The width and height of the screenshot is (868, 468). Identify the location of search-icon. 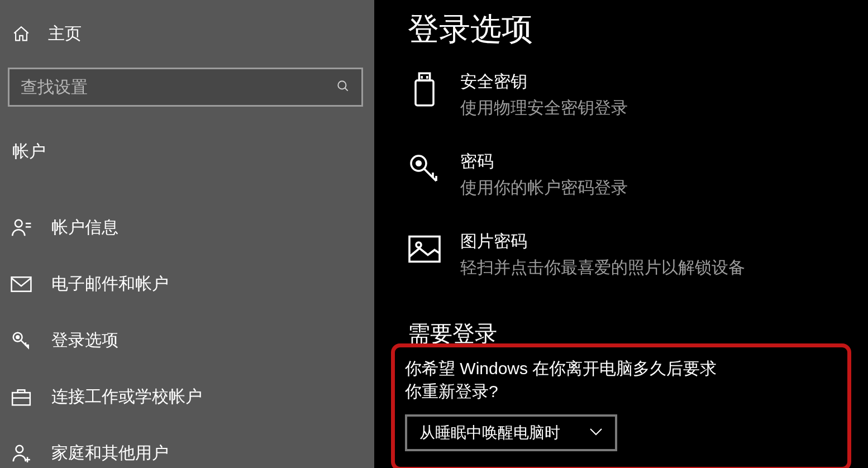
(343, 87).